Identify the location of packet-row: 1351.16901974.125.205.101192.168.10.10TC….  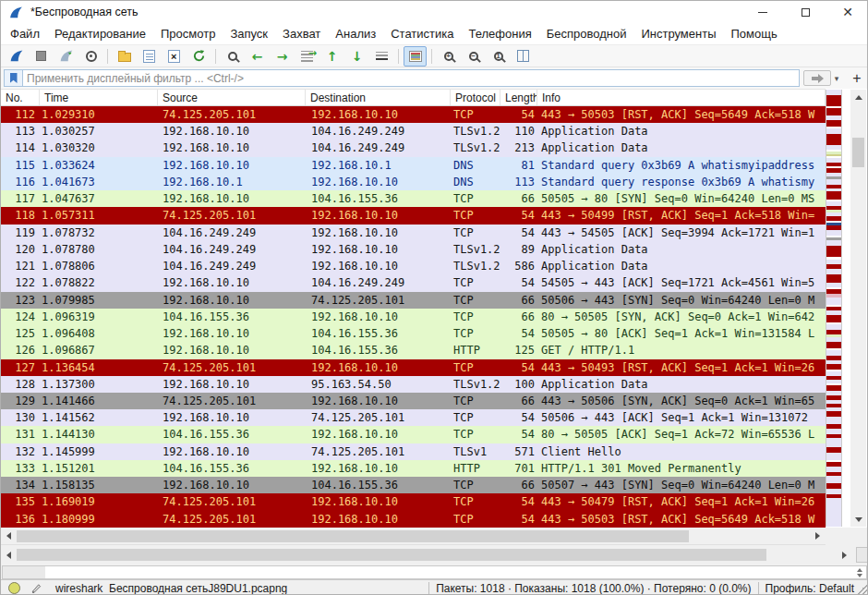
(414, 502).